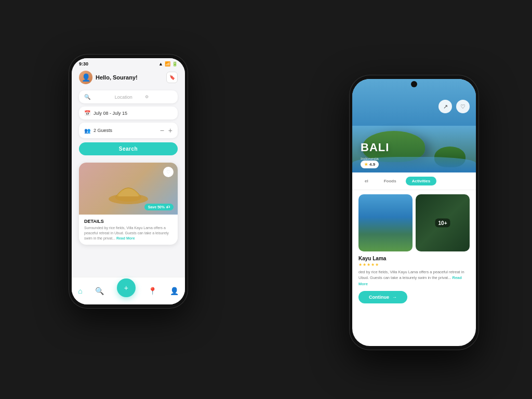  What do you see at coordinates (128, 221) in the screenshot?
I see `card-title: DETAILS` at bounding box center [128, 221].